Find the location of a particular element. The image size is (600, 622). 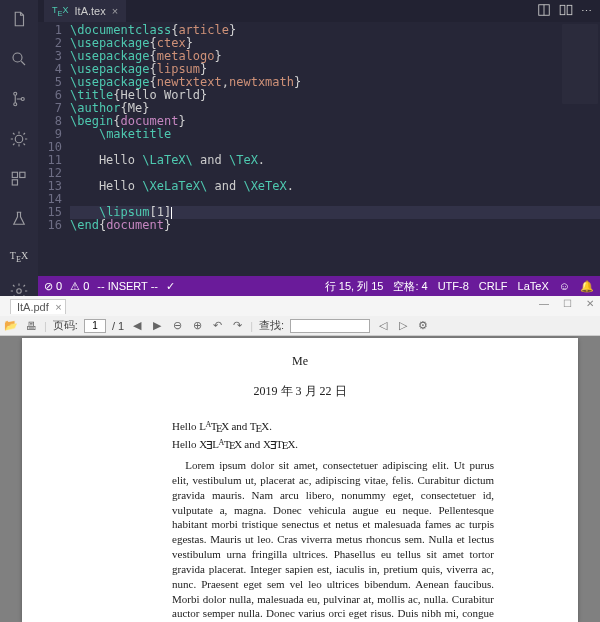

status-spaces: 空格: 4 is located at coordinates (410, 286).